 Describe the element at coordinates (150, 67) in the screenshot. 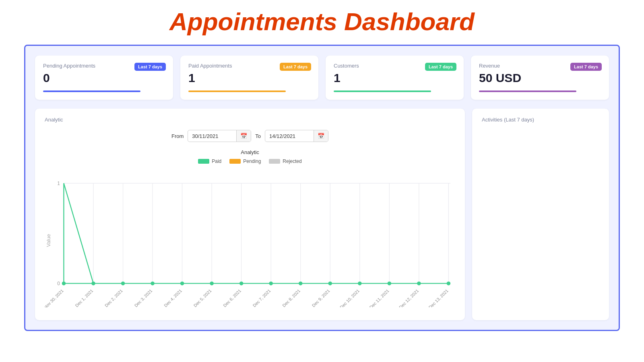

I see `stat-card-pending-badge: Last 7 days` at that location.